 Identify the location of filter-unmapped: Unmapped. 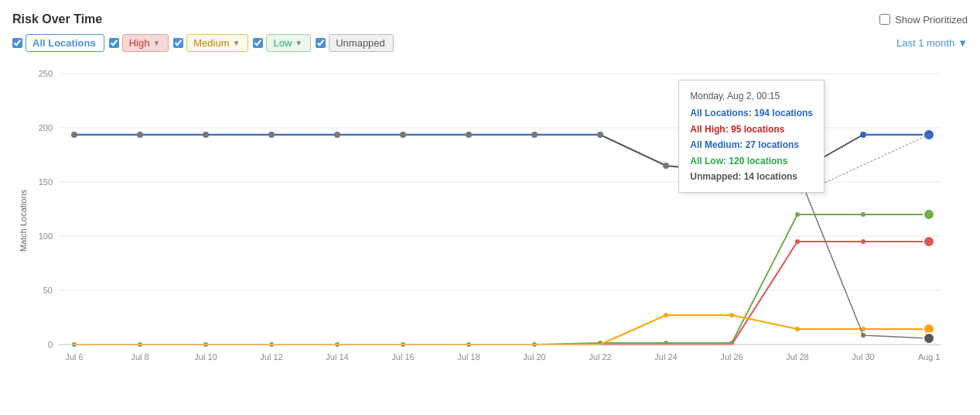
(354, 43).